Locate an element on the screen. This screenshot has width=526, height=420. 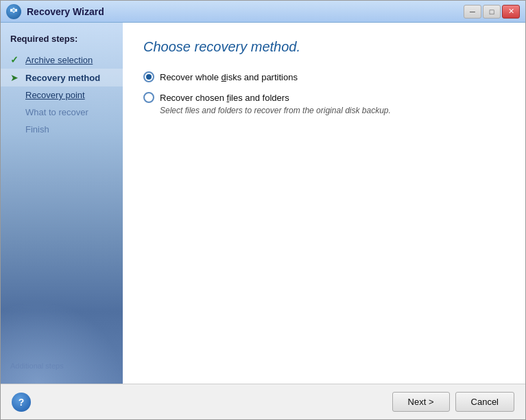
sidebar-item-what-to-recover: What to recover is located at coordinates (62, 113).